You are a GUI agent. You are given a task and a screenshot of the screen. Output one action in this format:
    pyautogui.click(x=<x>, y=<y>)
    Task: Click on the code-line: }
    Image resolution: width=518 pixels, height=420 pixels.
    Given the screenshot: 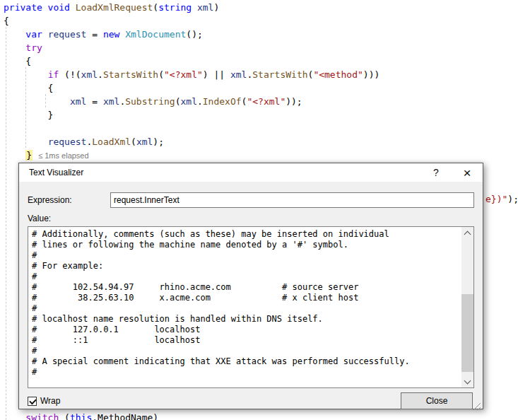 What is the action you would take?
    pyautogui.click(x=192, y=115)
    